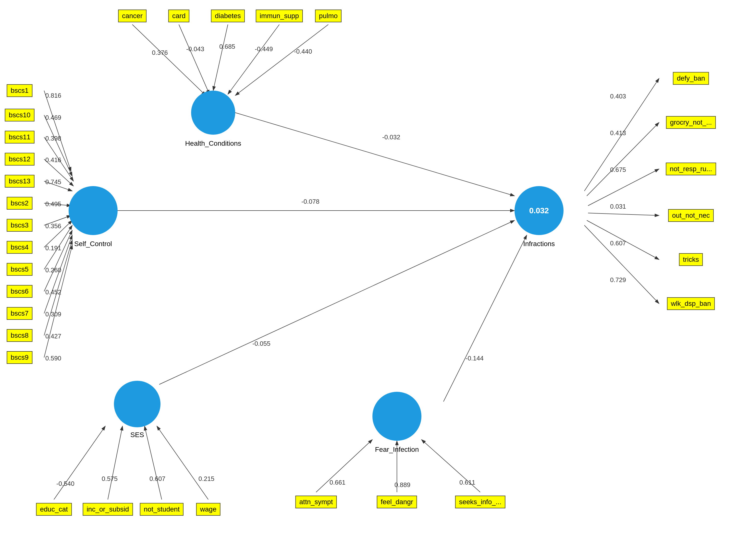 The width and height of the screenshot is (749, 560). What do you see at coordinates (20, 247) in the screenshot?
I see `bscs4-box: bscs4` at bounding box center [20, 247].